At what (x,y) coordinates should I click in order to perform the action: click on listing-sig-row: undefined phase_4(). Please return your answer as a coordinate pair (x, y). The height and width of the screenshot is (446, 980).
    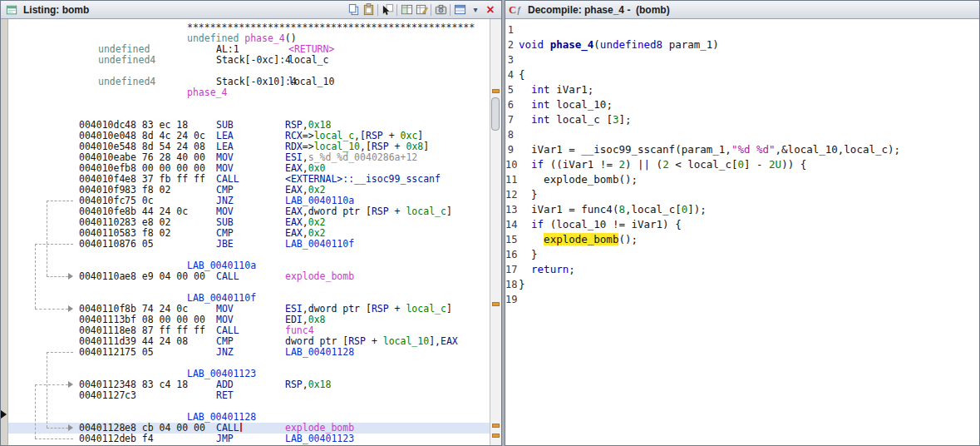
    Looking at the image, I should click on (249, 38).